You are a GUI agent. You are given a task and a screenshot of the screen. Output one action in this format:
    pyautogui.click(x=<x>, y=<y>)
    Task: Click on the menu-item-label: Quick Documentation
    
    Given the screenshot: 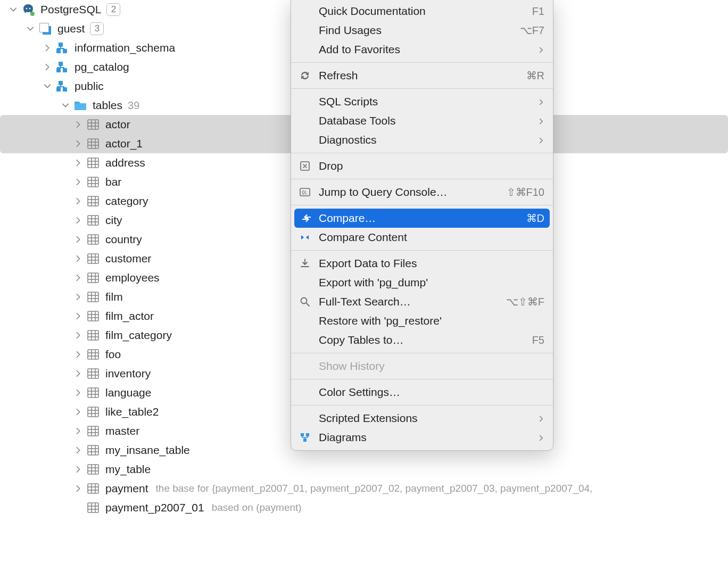 What is the action you would take?
    pyautogui.click(x=426, y=11)
    